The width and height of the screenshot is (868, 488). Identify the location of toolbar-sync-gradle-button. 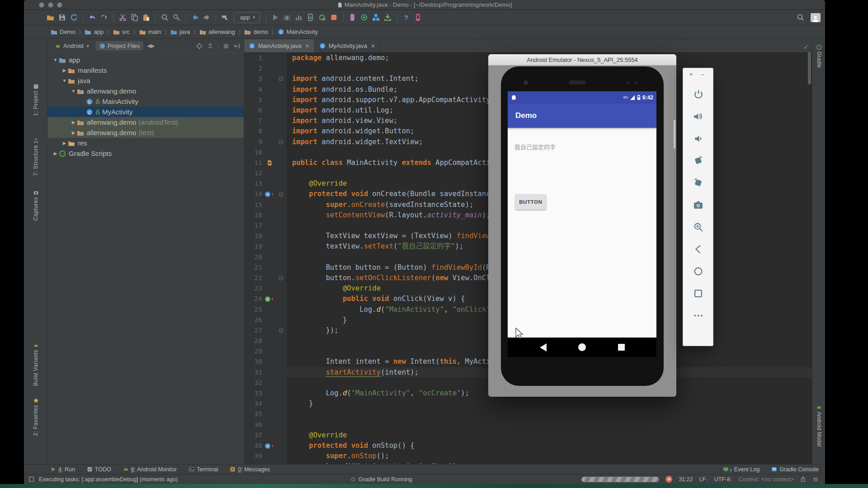
(364, 18).